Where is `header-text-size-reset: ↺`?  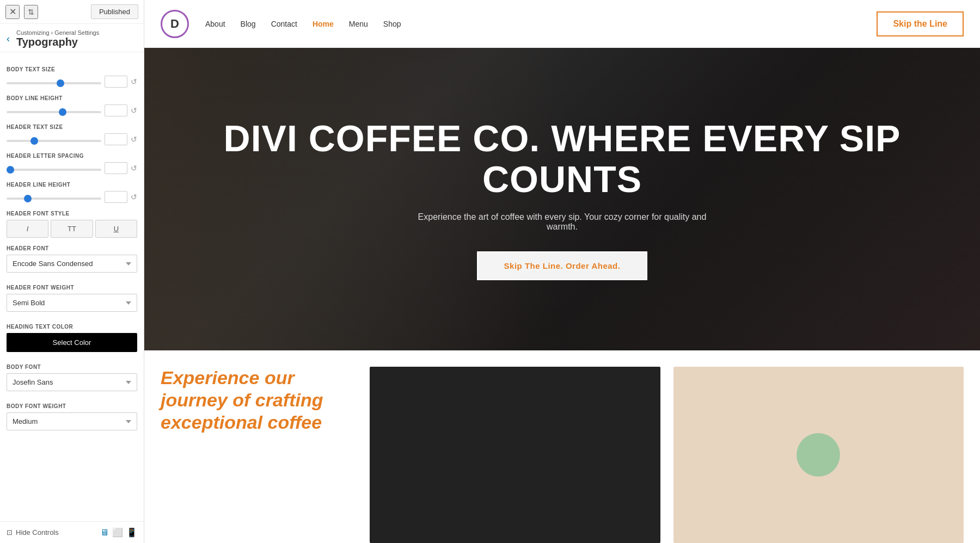 header-text-size-reset: ↺ is located at coordinates (134, 139).